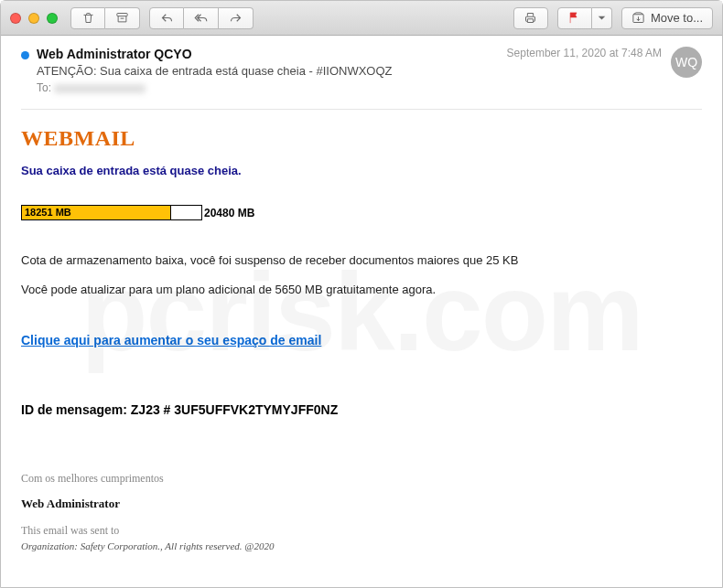 The width and height of the screenshot is (723, 588). Describe the element at coordinates (362, 504) in the screenshot. I see `signature: Web Administrator` at that location.